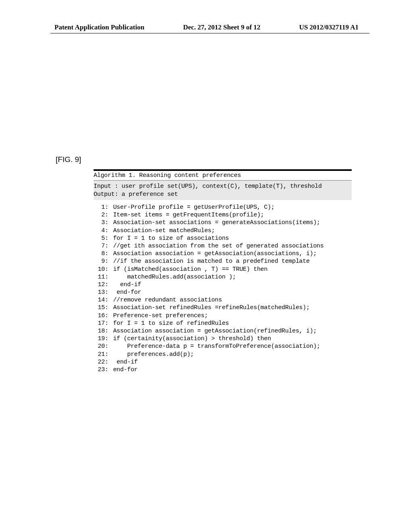  Describe the element at coordinates (99, 269) in the screenshot. I see `line-number: 10` at that location.